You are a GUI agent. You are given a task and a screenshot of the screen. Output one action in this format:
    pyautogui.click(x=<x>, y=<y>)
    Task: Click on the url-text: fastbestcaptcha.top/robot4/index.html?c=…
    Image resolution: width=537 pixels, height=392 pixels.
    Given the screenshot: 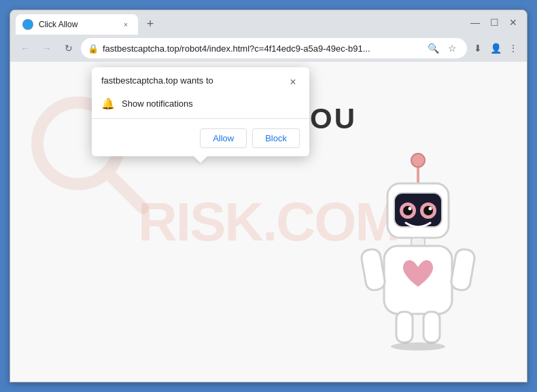 What is the action you would take?
    pyautogui.click(x=262, y=49)
    